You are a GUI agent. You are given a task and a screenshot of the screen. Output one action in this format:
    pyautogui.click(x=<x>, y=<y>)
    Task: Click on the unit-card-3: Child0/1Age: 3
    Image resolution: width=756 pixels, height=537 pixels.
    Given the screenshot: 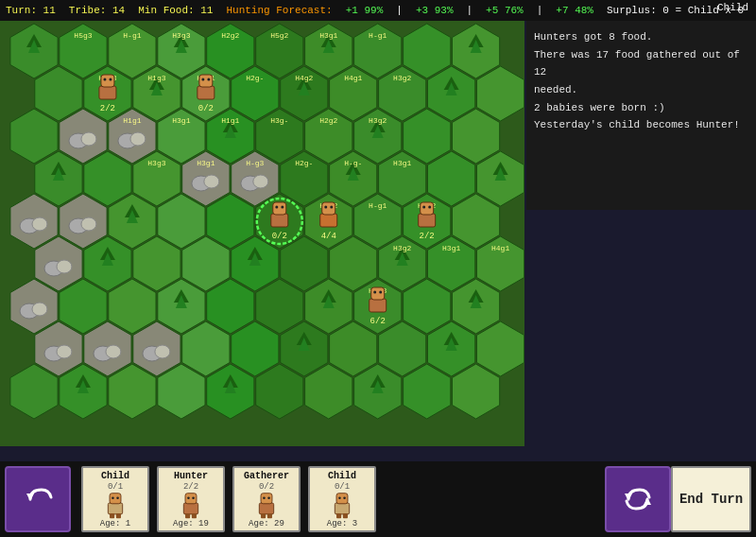 What is the action you would take?
    pyautogui.click(x=342, y=499)
    